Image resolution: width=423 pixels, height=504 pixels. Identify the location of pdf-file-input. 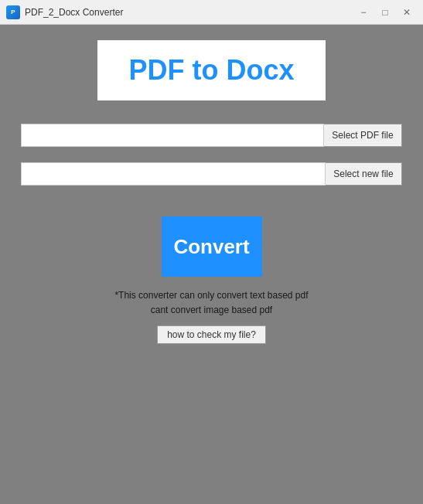
(172, 135).